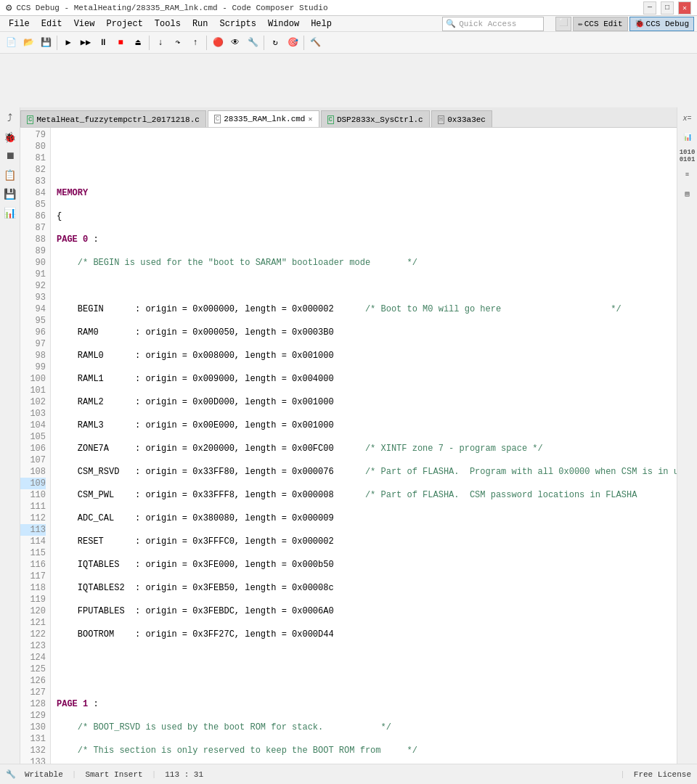 The width and height of the screenshot is (697, 784). I want to click on status-icon: 🔧, so click(11, 774).